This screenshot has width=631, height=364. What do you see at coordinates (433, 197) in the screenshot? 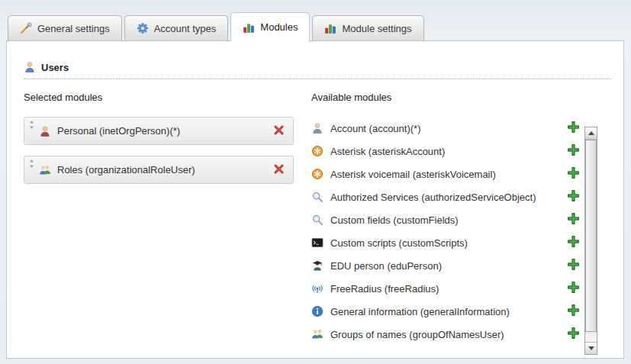
I see `available-module-label: Authorized Services (authorizedServiceOb…` at bounding box center [433, 197].